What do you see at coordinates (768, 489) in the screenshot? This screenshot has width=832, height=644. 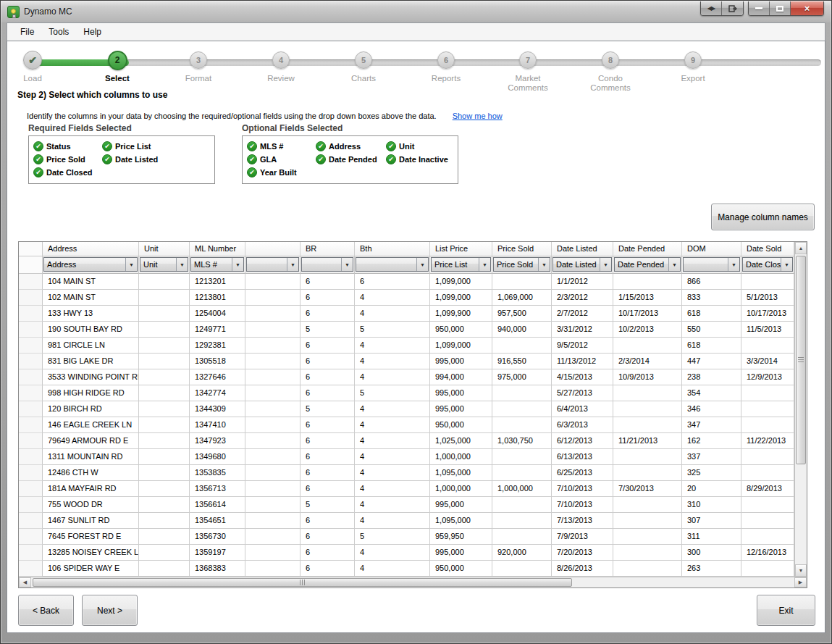 I see `table-cell: 8/29/2013` at bounding box center [768, 489].